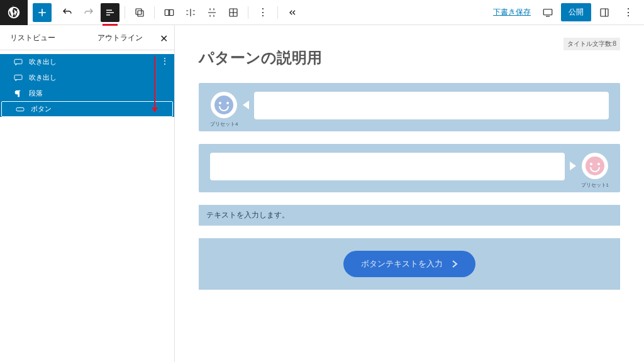 The height and width of the screenshot is (362, 644). I want to click on undo-button, so click(67, 13).